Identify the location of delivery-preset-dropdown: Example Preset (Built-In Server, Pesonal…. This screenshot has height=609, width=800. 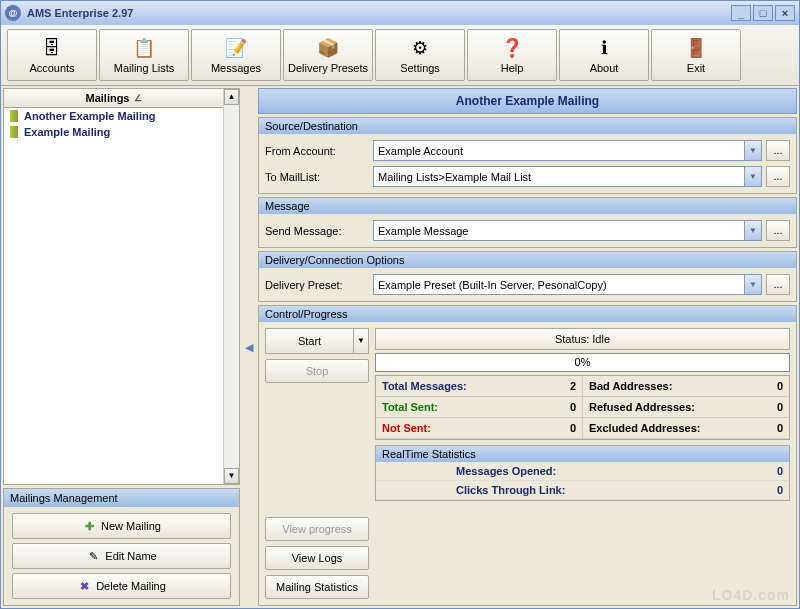
(568, 284).